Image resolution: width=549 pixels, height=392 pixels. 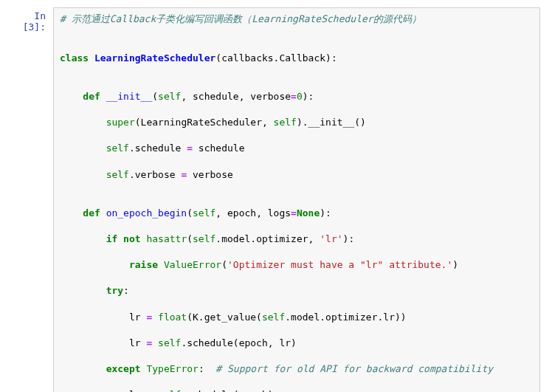 What do you see at coordinates (253, 213) in the screenshot?
I see `code-text: , epoch, logs` at bounding box center [253, 213].